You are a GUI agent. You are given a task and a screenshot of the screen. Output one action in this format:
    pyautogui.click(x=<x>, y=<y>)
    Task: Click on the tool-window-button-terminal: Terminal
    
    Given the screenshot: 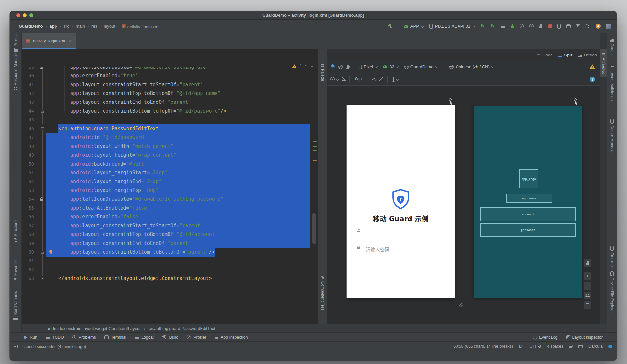 What is the action you would take?
    pyautogui.click(x=116, y=337)
    